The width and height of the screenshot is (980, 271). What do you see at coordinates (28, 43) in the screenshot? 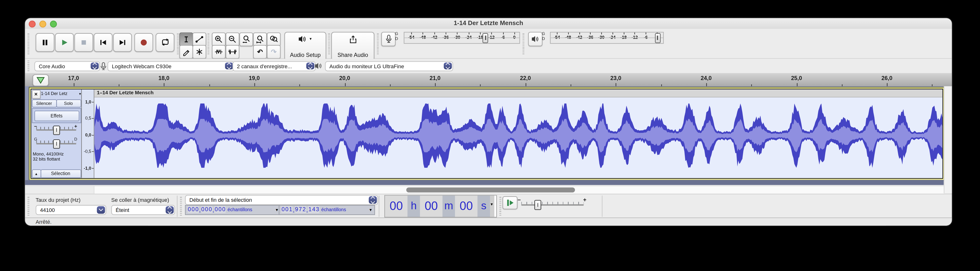
I see `transport-toolbar-grip` at bounding box center [28, 43].